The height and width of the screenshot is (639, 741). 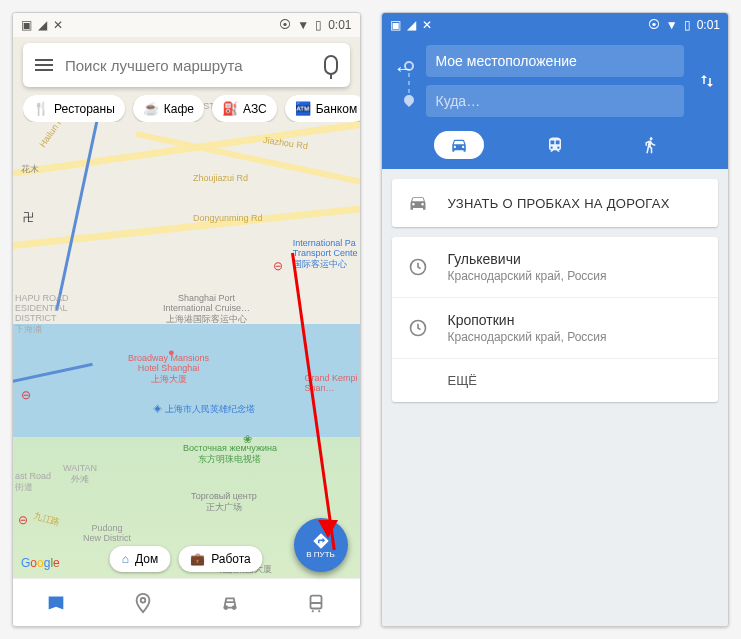 I want to click on nav-explore, so click(x=56, y=603).